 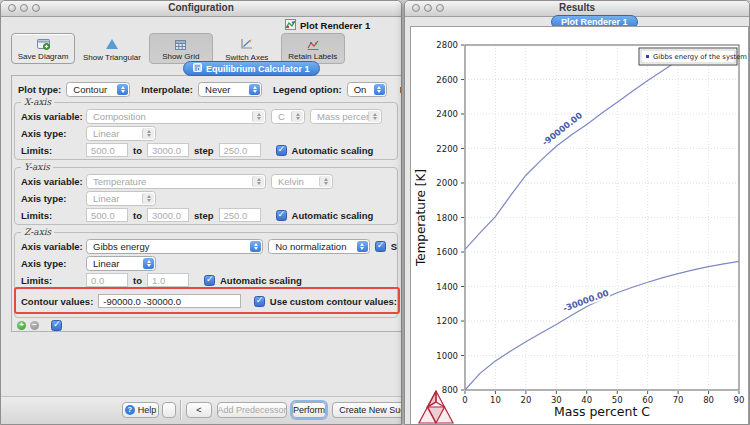 I want to click on configuration-title-bar: Configuration, so click(x=201, y=9).